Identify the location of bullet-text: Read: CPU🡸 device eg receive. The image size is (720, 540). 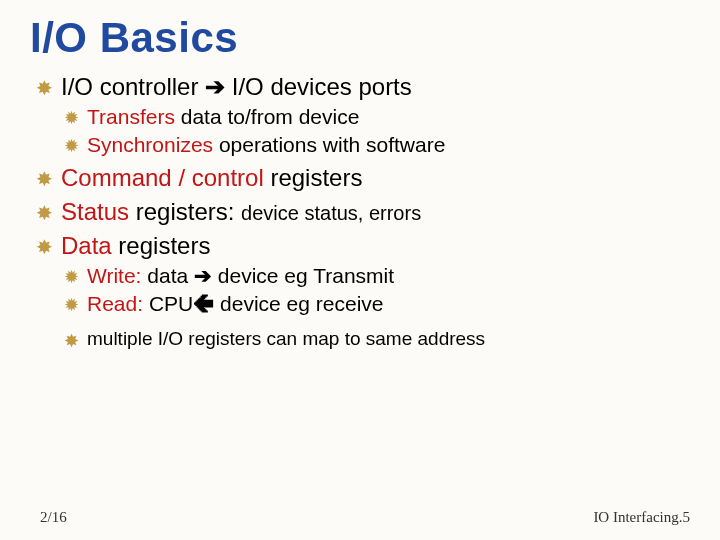
(236, 304).